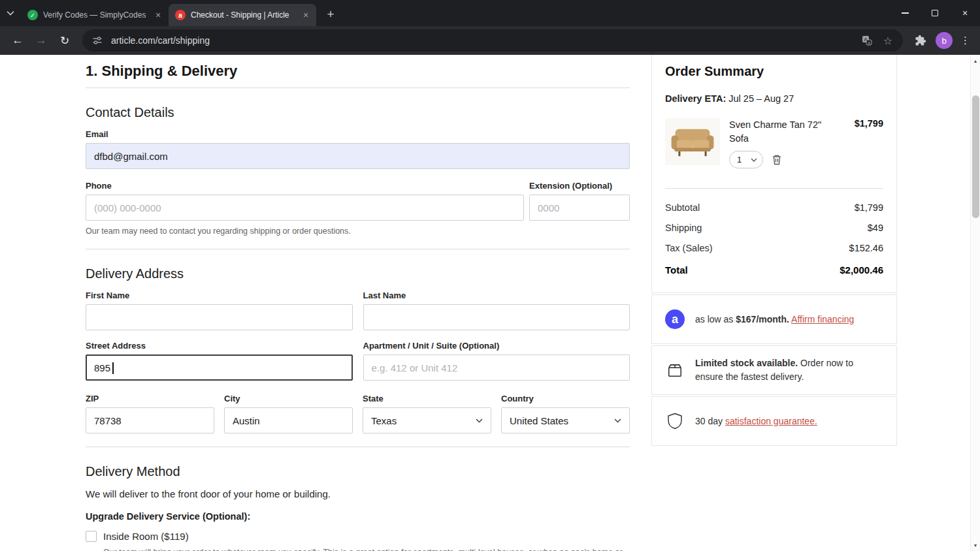 The height and width of the screenshot is (551, 980). Describe the element at coordinates (682, 208) in the screenshot. I see `subtotal-label: Subtotal` at that location.